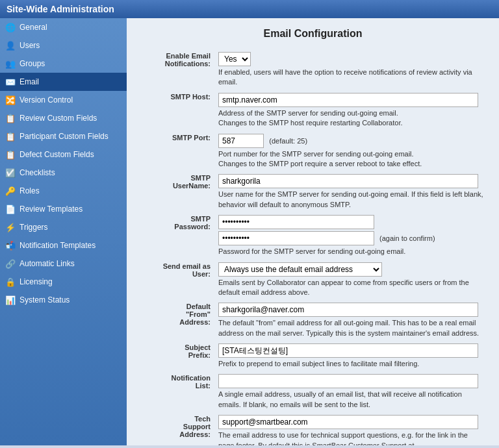  I want to click on tech-support-help: The email address to use for technical s…, so click(352, 438).